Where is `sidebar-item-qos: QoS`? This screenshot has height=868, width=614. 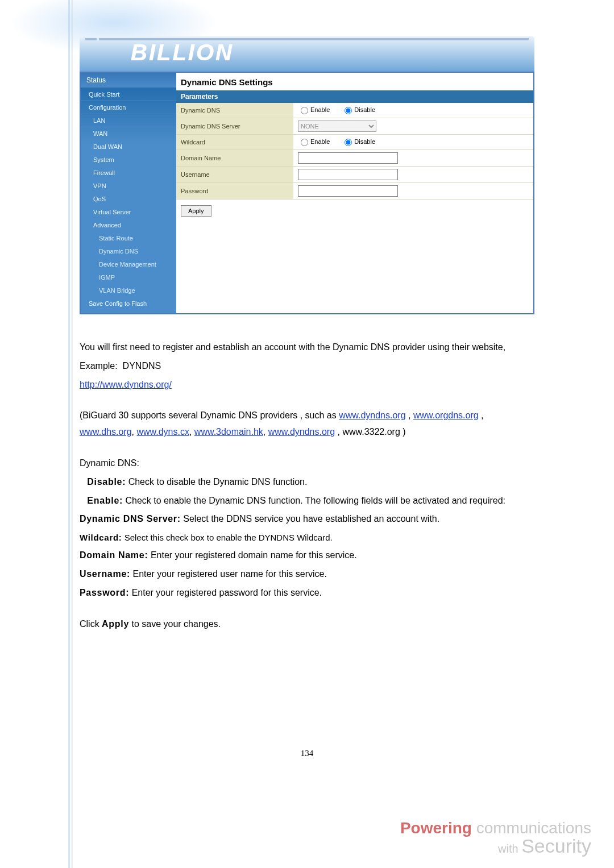
sidebar-item-qos: QoS is located at coordinates (128, 199).